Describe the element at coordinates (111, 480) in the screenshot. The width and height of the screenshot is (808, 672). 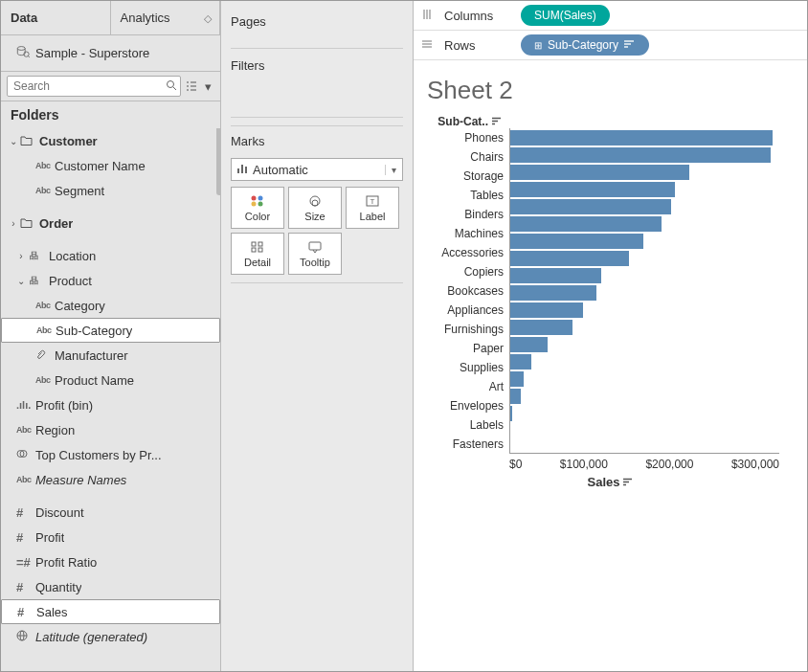
I see `field-measure-names: Abc Measure Names` at that location.